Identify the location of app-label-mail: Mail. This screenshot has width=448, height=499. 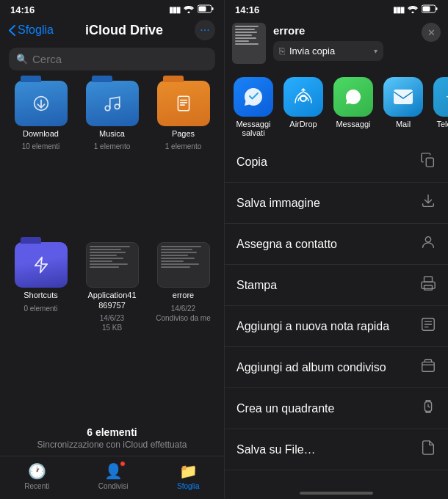
(403, 124).